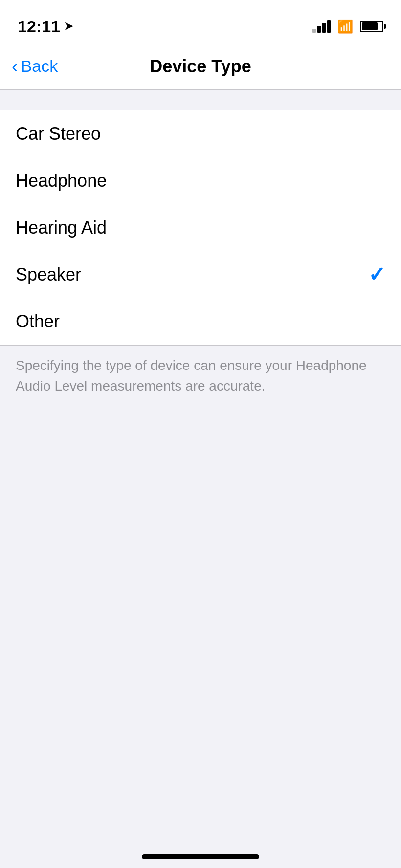 This screenshot has width=401, height=868. Describe the element at coordinates (61, 228) in the screenshot. I see `list-item-label: Hearing Aid` at that location.